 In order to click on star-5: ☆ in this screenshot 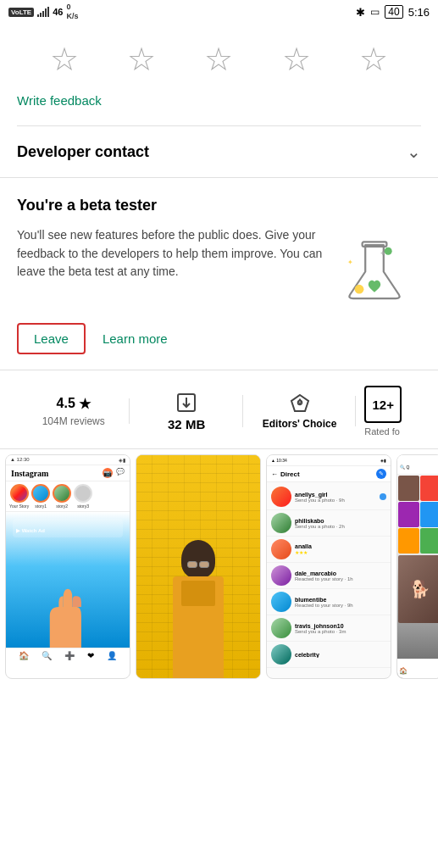, I will do `click(374, 59)`.